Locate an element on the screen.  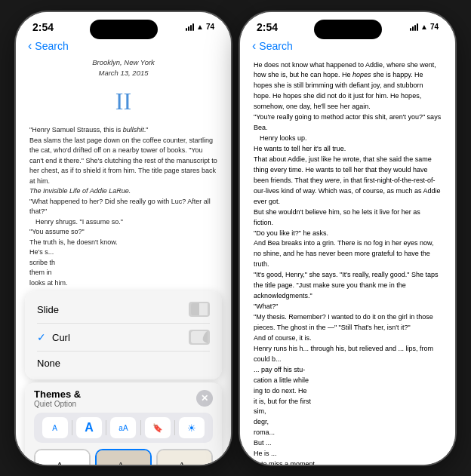
font-size-row: A A aA 🔖 ☀ is located at coordinates (124, 428).